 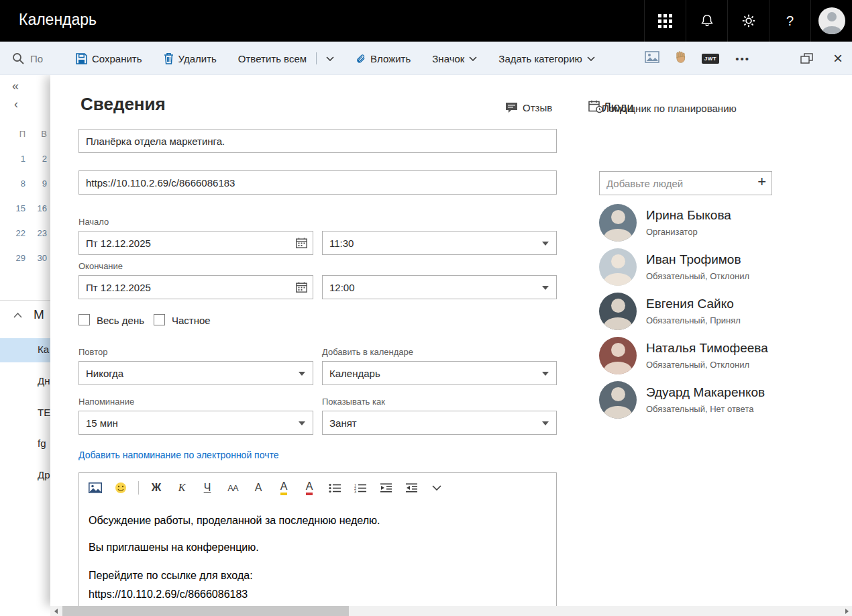 What do you see at coordinates (196, 373) in the screenshot?
I see `repeat-select: Никогда` at bounding box center [196, 373].